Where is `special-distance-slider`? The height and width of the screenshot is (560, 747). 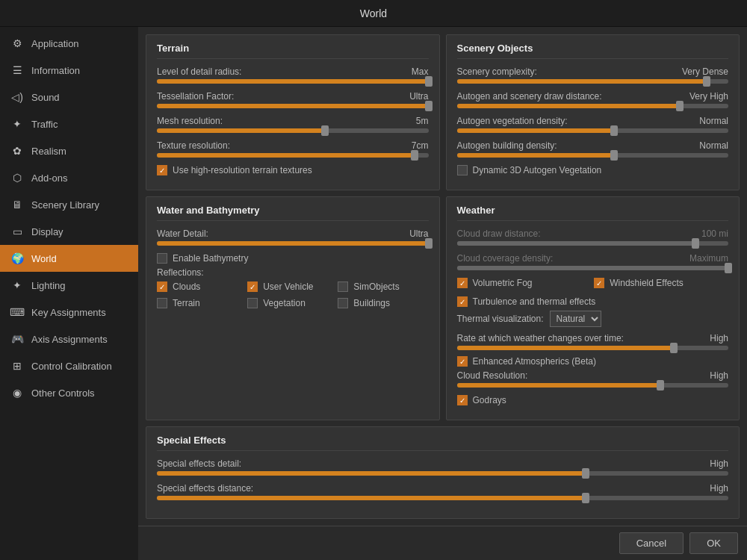 special-distance-slider is located at coordinates (442, 498).